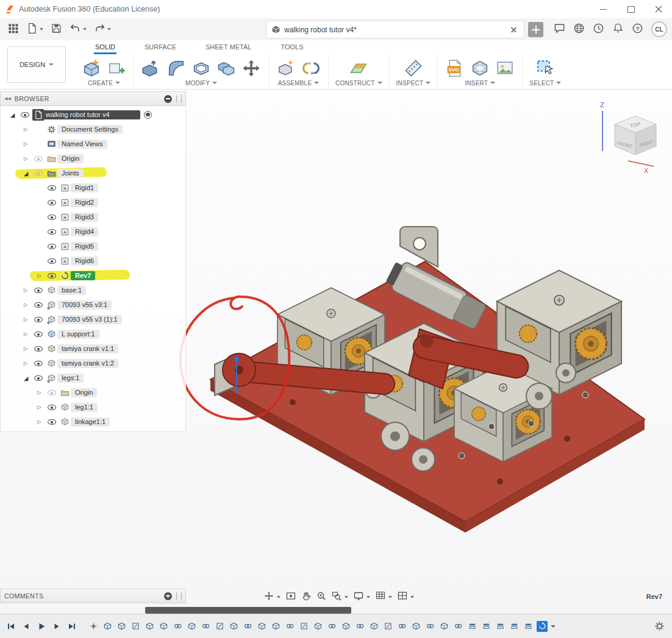  What do you see at coordinates (11, 626) in the screenshot?
I see `timeline-go-to-start-button` at bounding box center [11, 626].